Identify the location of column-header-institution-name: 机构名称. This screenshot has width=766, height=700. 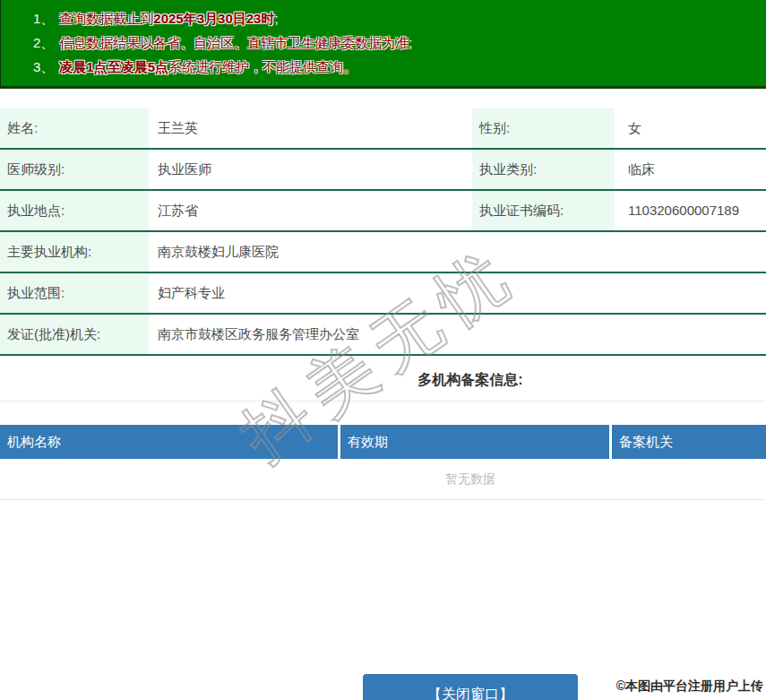
(168, 442).